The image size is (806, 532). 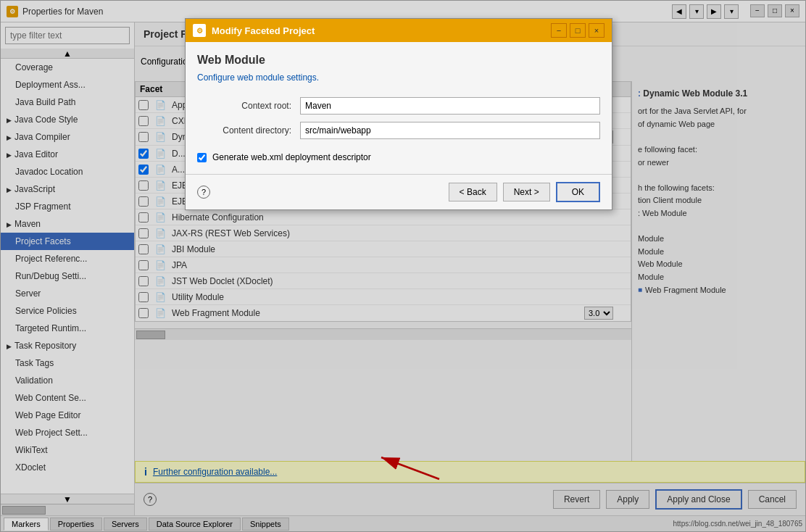 What do you see at coordinates (67, 499) in the screenshot?
I see `sidebar-scroll-down: ▼` at bounding box center [67, 499].